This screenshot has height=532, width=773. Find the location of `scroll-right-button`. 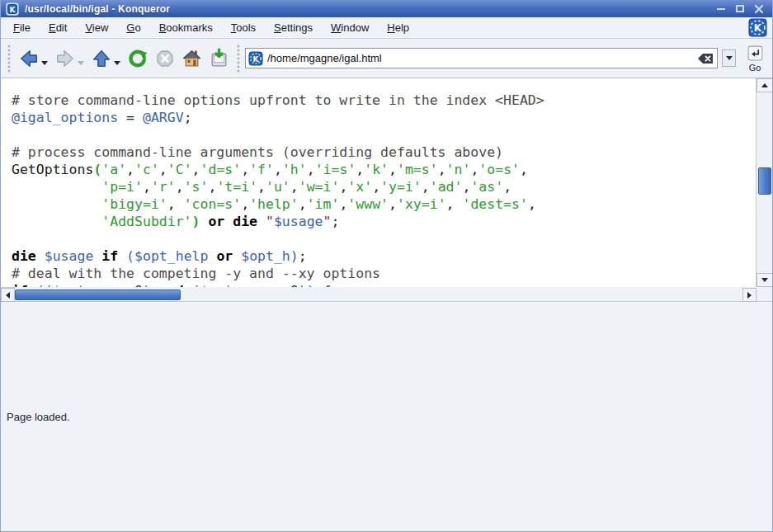

scroll-right-button is located at coordinates (749, 295).